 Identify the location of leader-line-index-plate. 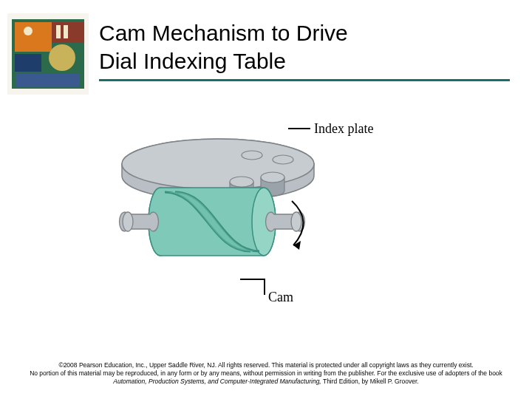
(299, 129).